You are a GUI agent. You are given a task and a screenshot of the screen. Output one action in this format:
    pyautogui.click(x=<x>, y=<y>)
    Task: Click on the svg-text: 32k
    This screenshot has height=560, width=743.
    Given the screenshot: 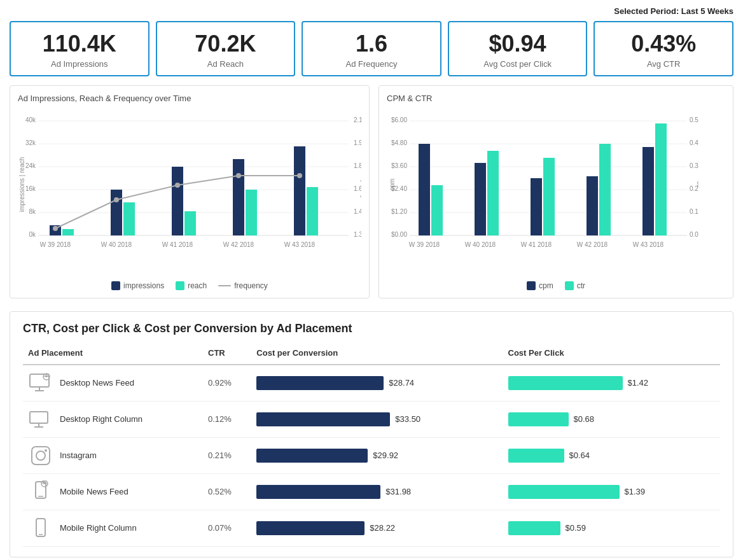 What is the action you would take?
    pyautogui.click(x=31, y=143)
    